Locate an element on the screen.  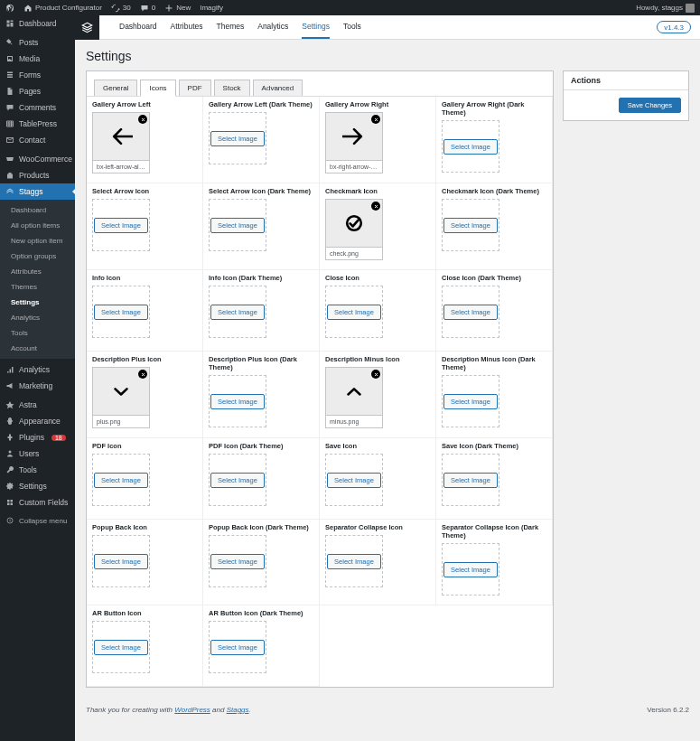
menu-astra: Astra is located at coordinates (38, 405).